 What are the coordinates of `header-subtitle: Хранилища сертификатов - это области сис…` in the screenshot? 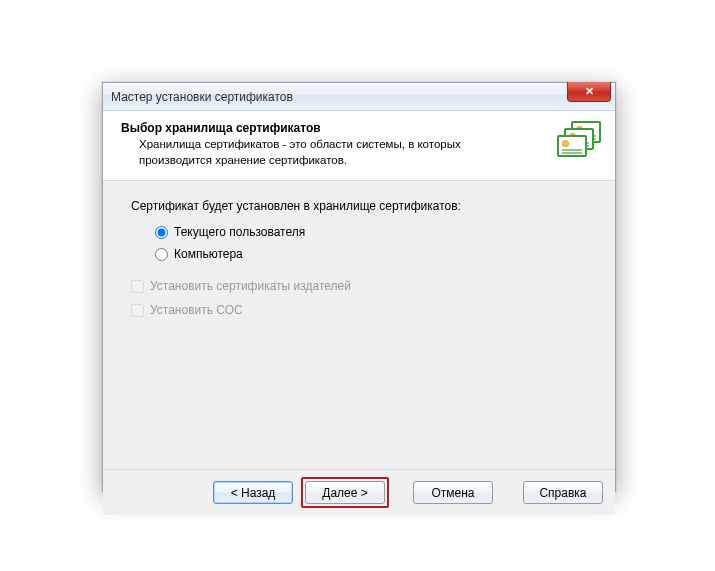 It's located at (311, 152).